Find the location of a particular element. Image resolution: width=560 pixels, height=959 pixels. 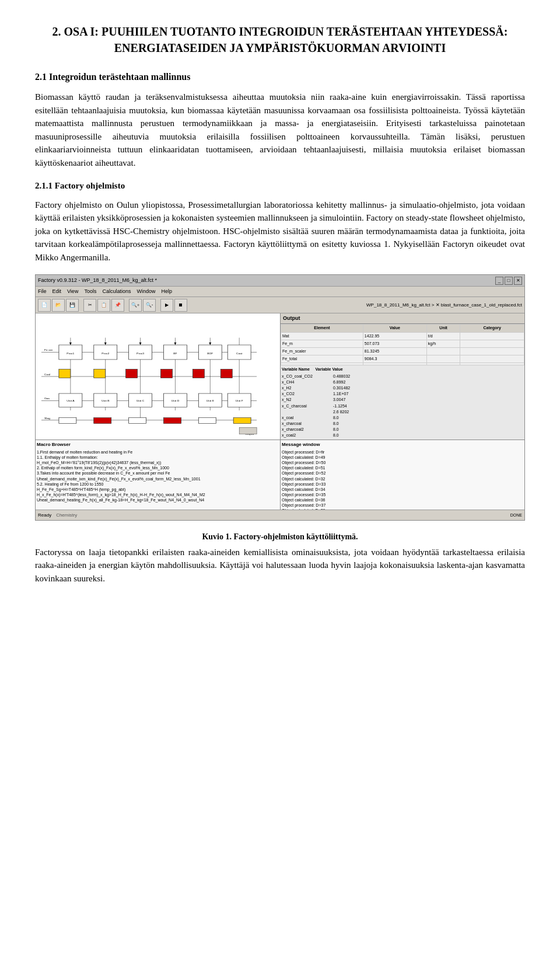

status-bar: Ready Chemistry DONE is located at coordinates (280, 515).